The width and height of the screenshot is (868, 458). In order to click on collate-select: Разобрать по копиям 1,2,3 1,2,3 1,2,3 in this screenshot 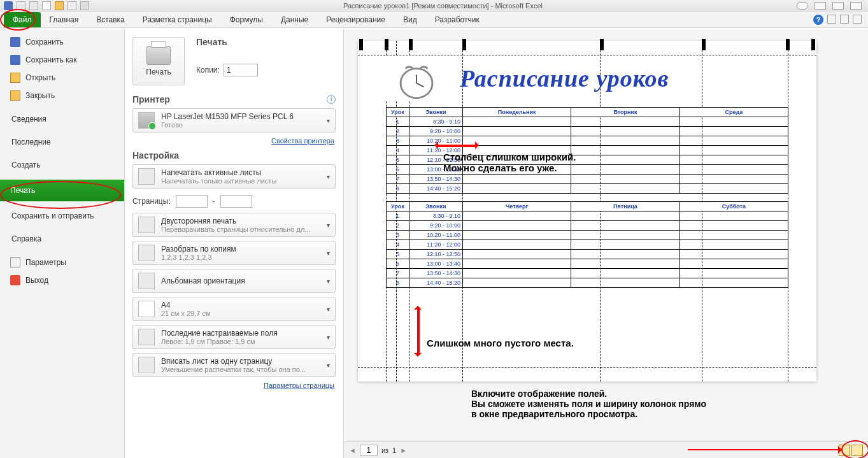, I will do `click(234, 253)`.